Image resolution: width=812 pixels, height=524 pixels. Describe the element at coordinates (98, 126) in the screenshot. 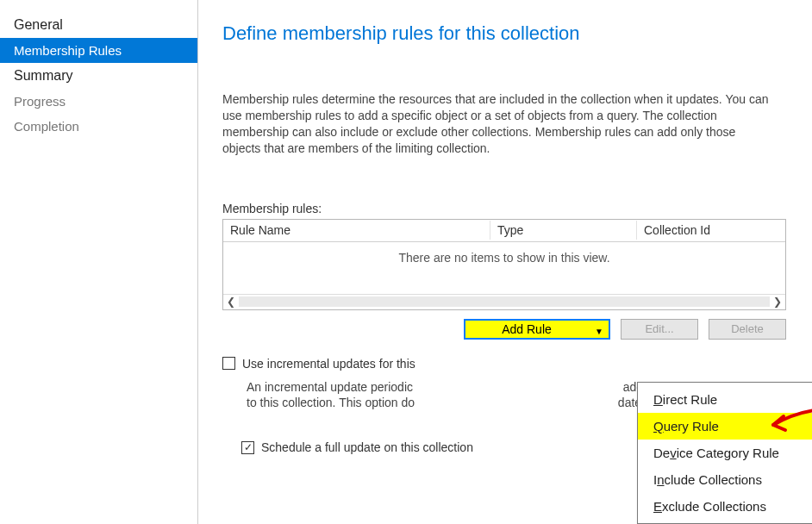

I see `sidebar-item-completion: Completion` at that location.